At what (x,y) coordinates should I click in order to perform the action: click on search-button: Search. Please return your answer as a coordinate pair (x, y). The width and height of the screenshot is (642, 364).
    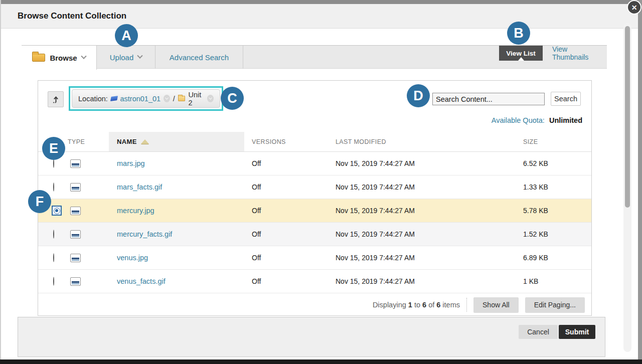
    Looking at the image, I should click on (566, 99).